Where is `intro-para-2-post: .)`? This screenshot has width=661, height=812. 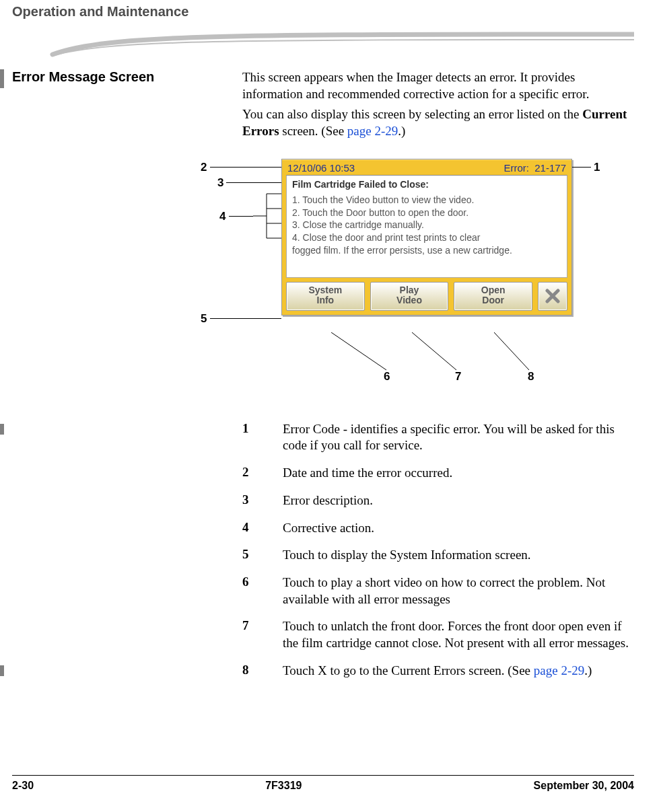 intro-para-2-post: .) is located at coordinates (401, 131).